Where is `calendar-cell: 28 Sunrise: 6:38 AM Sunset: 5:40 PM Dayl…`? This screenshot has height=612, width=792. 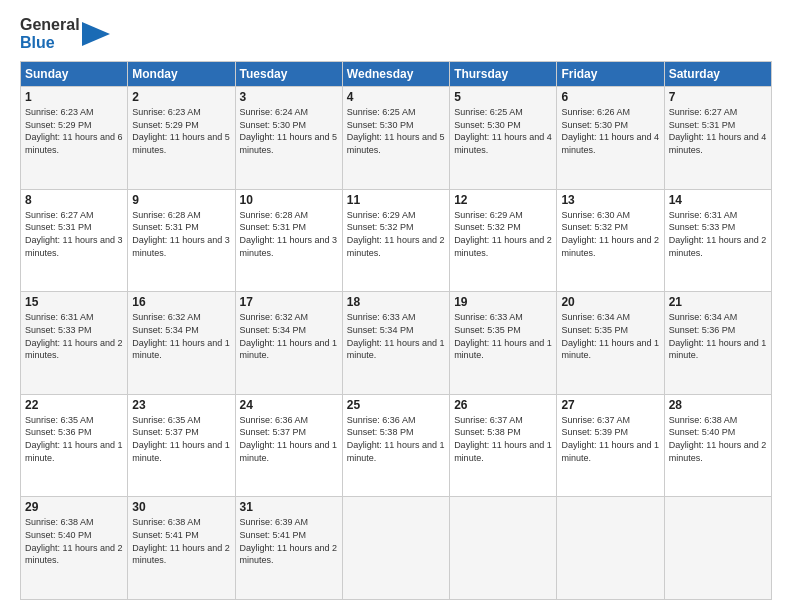 calendar-cell: 28 Sunrise: 6:38 AM Sunset: 5:40 PM Dayl… is located at coordinates (718, 446).